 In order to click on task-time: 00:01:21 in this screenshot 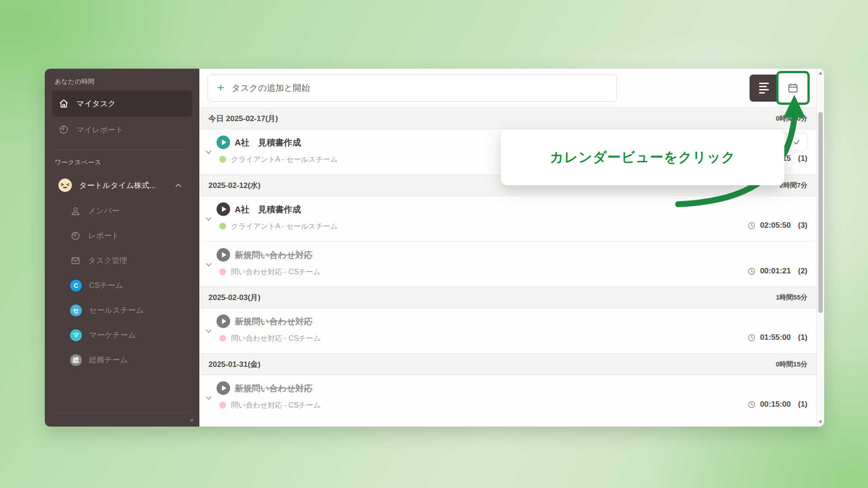, I will do `click(775, 271)`.